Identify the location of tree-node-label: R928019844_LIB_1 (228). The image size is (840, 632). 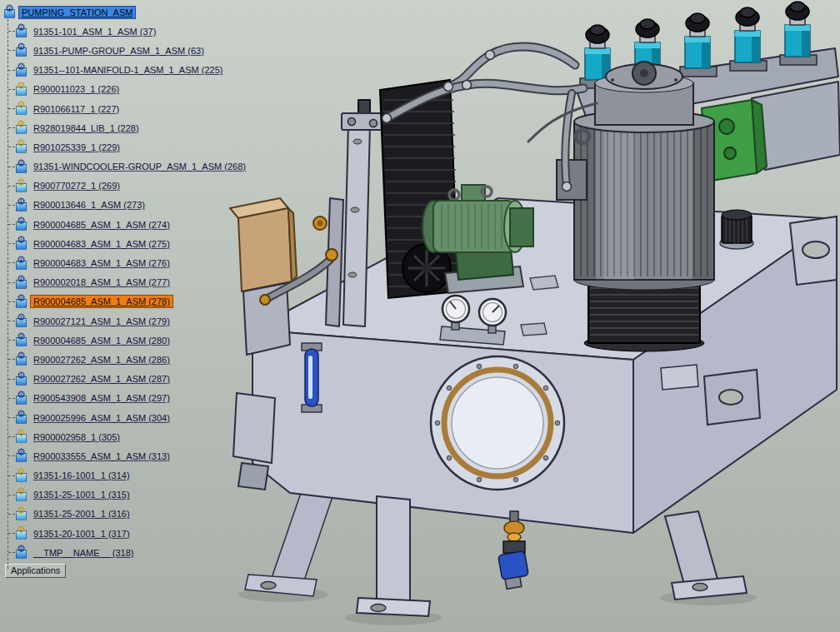
(87, 128).